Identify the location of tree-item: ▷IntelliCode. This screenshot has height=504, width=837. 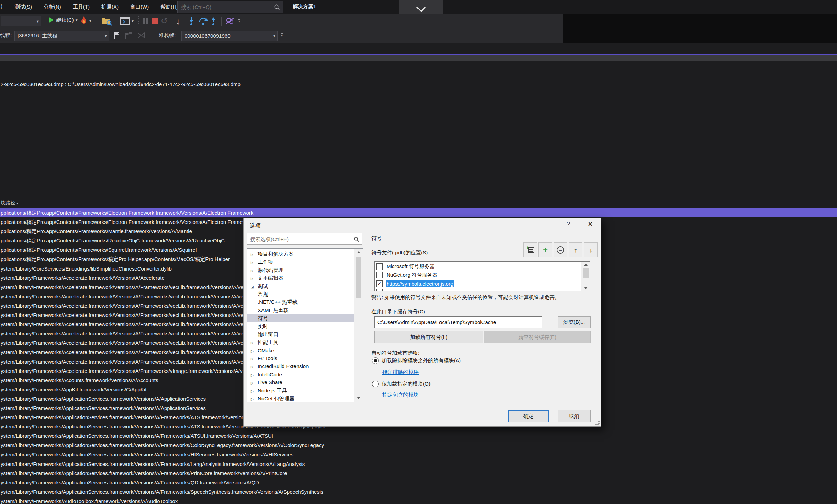
(301, 374).